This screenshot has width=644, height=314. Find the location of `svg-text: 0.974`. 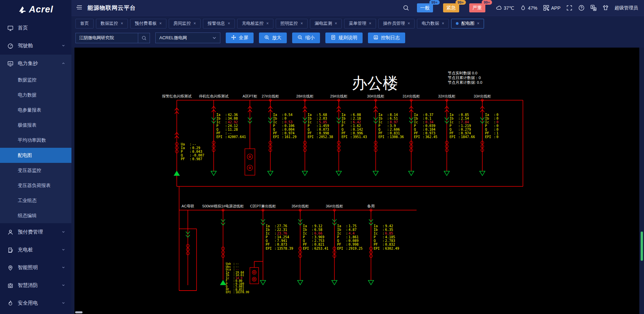

svg-text: 0.974 is located at coordinates (466, 133).